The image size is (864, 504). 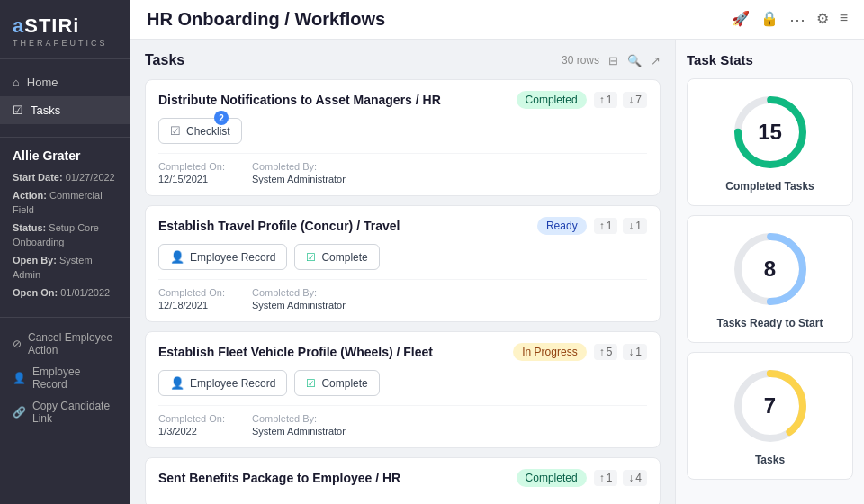 I want to click on task-2-down-icon: ↓1, so click(x=635, y=226).